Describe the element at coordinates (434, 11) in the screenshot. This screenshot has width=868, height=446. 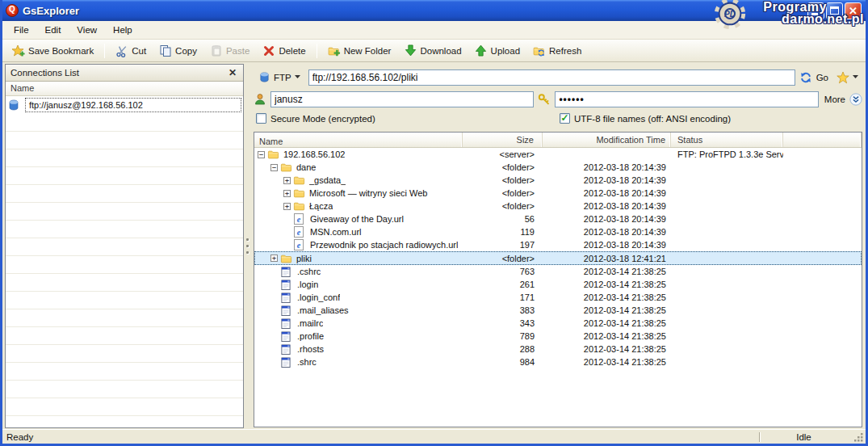
I see `title-bar: GsExplorer ✕ PD Programy za darmo.net.pl` at that location.